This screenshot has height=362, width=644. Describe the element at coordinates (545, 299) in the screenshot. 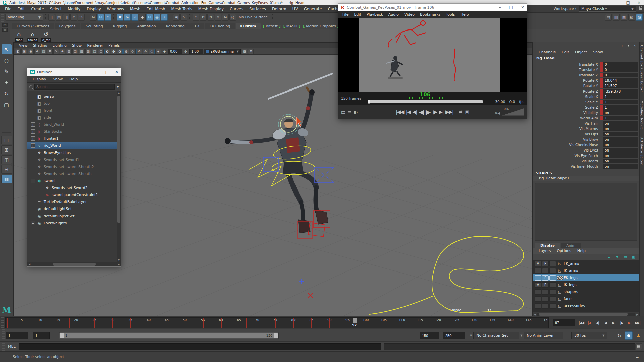

I see `layer-playback-toggle` at that location.